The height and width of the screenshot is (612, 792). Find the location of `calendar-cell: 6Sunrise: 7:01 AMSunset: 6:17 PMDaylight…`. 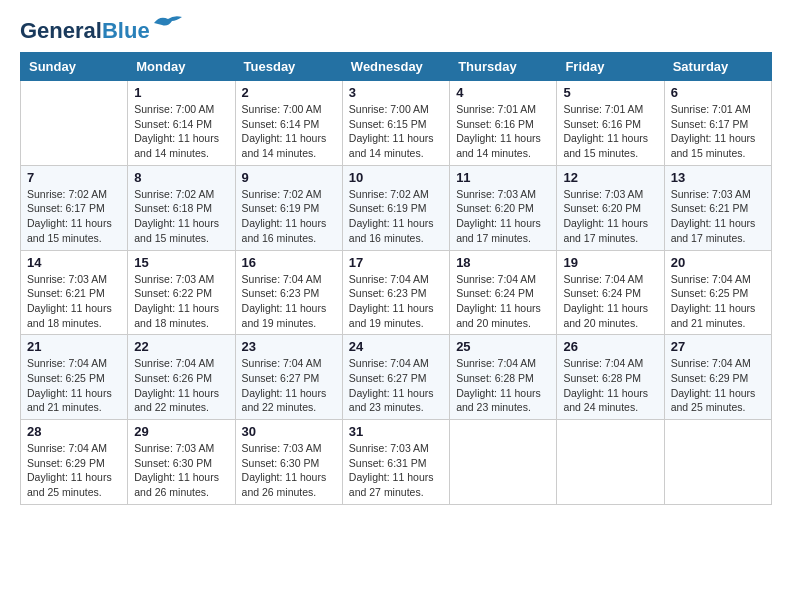

calendar-cell: 6Sunrise: 7:01 AMSunset: 6:17 PMDaylight… is located at coordinates (718, 124).